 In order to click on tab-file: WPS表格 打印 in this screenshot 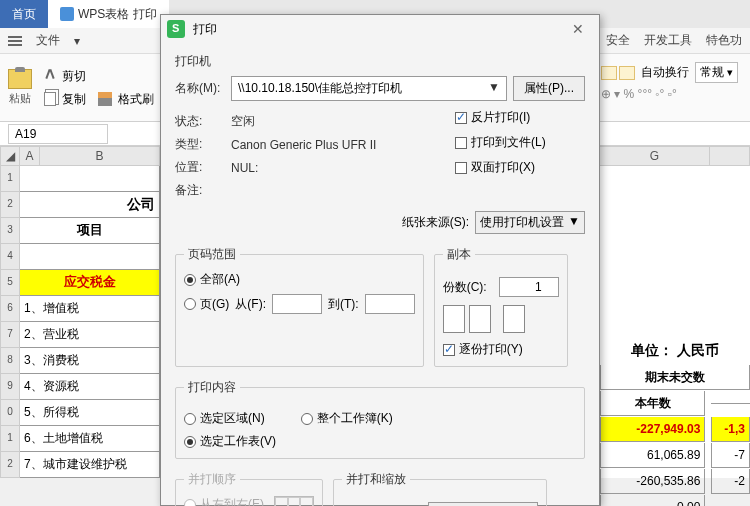, I will do `click(108, 14)`.